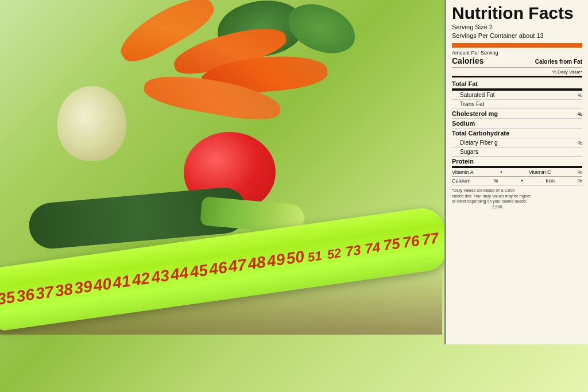 The width and height of the screenshot is (588, 392). What do you see at coordinates (517, 172) in the screenshot?
I see `vitamins-row-1: Vitamin A • Vitamin C %` at bounding box center [517, 172].